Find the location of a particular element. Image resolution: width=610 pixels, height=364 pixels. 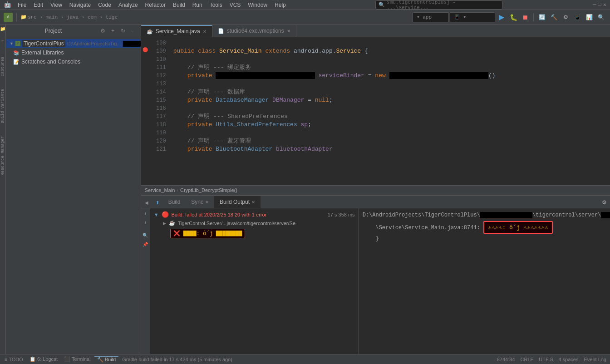

bt-pin-icon: 📌 is located at coordinates (145, 245).